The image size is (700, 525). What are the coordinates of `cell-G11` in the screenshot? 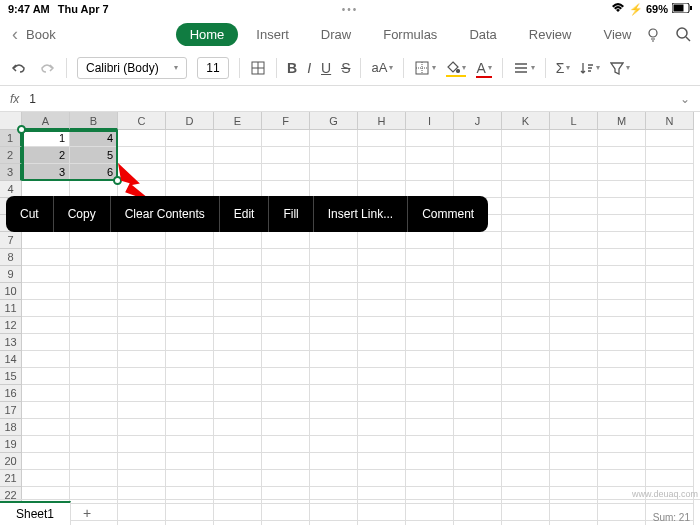 It's located at (334, 308).